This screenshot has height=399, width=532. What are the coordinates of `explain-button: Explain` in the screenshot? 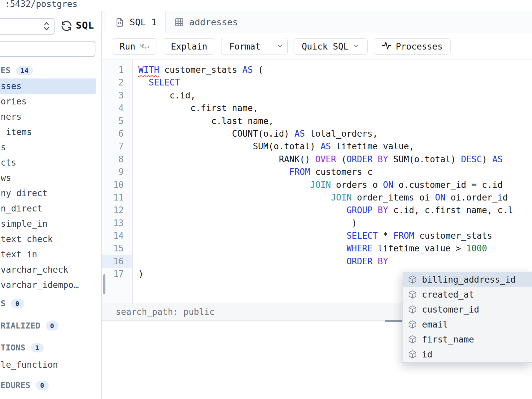 It's located at (189, 47).